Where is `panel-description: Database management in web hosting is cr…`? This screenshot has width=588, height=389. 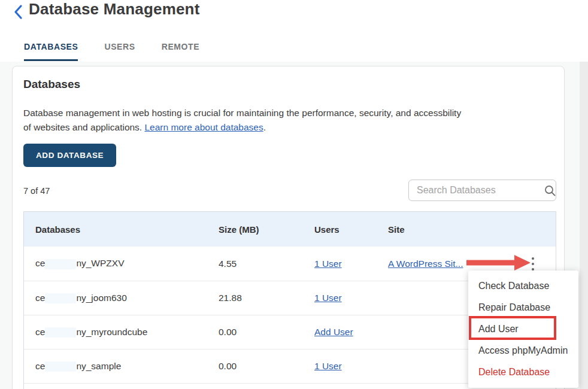
panel-description: Database management in web hosting is cr… is located at coordinates (247, 120).